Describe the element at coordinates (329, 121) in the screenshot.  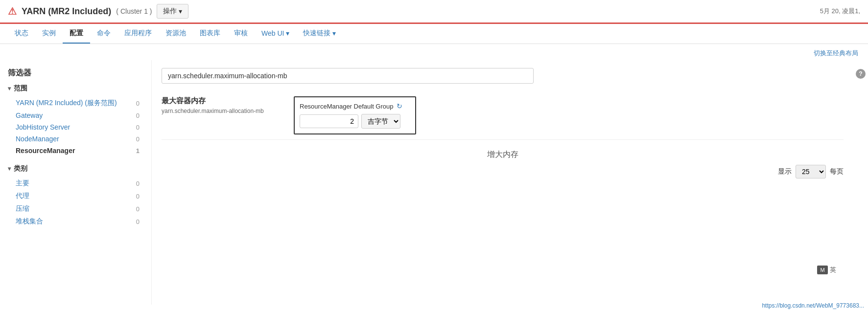
I see `config-value-input` at that location.